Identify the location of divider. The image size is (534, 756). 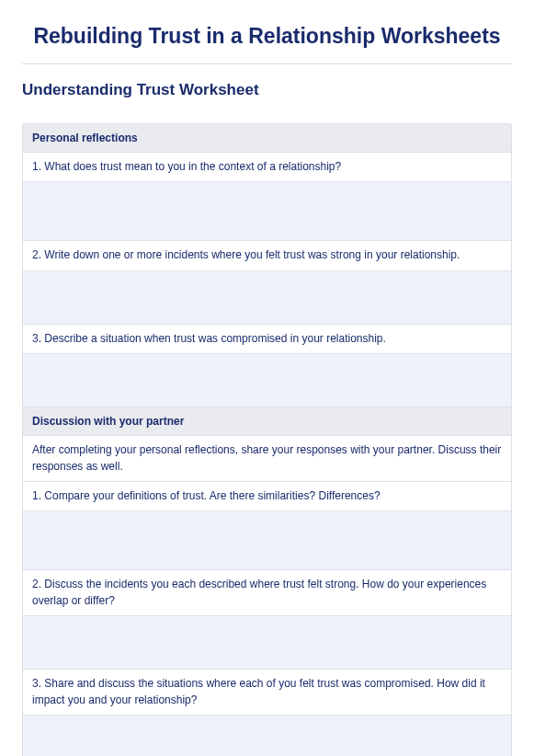
(267, 64).